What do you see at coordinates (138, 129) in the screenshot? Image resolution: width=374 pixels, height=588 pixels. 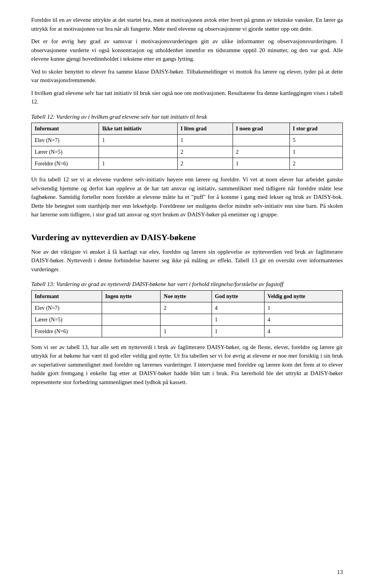 I see `table12-header-1: Ikke tatt initiativ` at bounding box center [138, 129].